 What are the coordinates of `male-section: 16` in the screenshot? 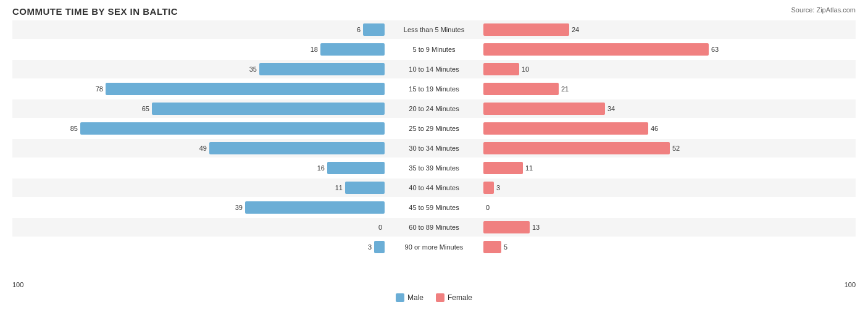 It's located at (347, 168).